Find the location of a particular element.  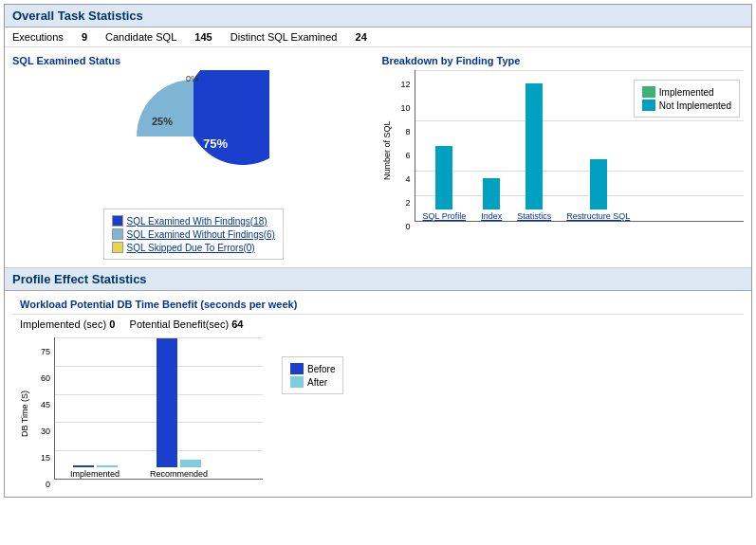

pie-svg: 75% 25% 0% is located at coordinates (194, 136).